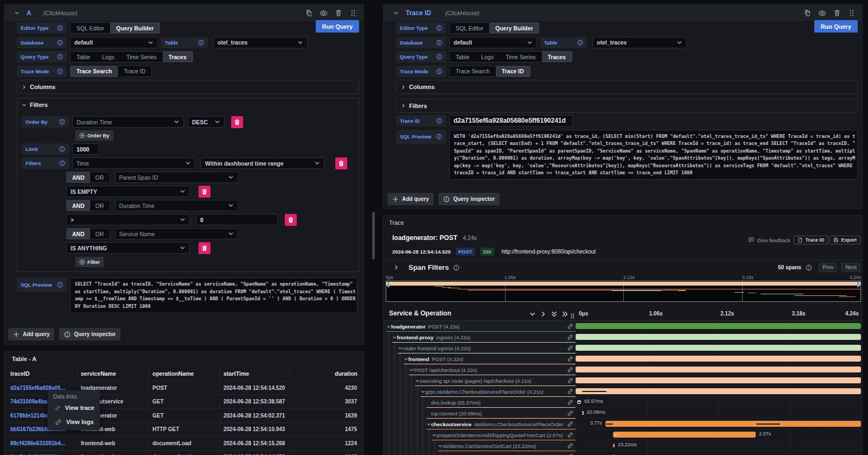  What do you see at coordinates (810, 240) in the screenshot?
I see `trace-id-button: Trace ID` at bounding box center [810, 240].